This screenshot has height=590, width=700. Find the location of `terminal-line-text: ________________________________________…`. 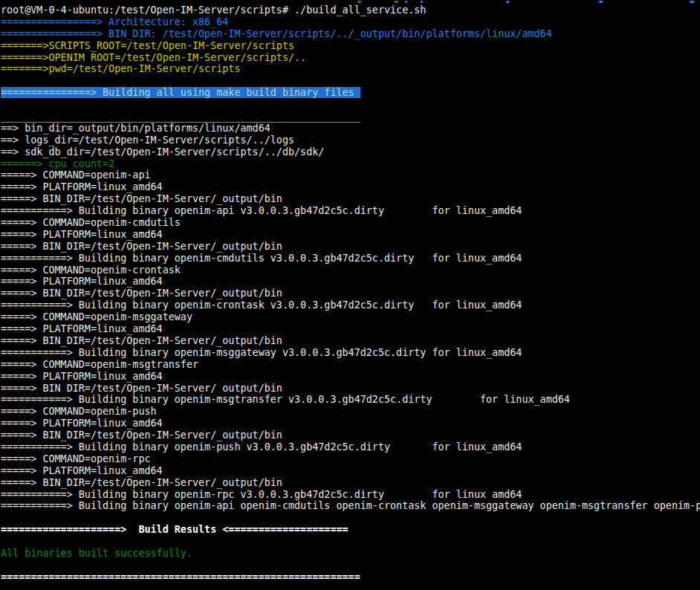

terminal-line-text: ________________________________________… is located at coordinates (181, 116).